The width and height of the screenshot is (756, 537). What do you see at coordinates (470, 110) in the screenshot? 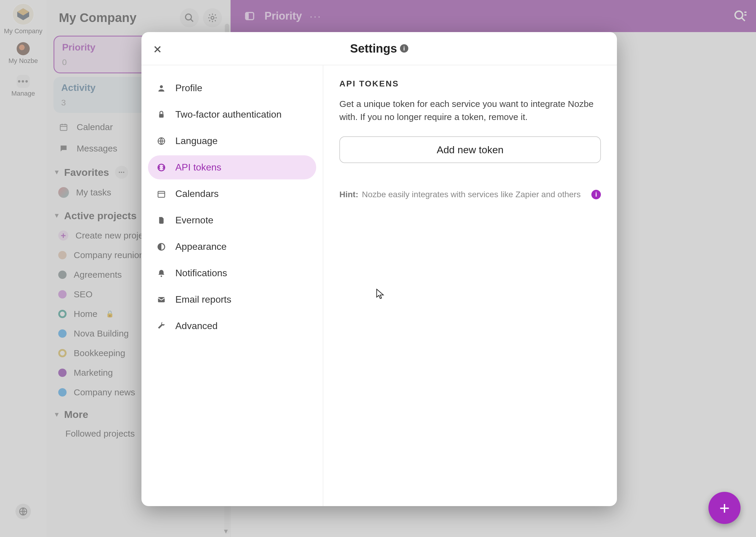
I see `api-tokens-desc: Get a unique token for each service you …` at bounding box center [470, 110].